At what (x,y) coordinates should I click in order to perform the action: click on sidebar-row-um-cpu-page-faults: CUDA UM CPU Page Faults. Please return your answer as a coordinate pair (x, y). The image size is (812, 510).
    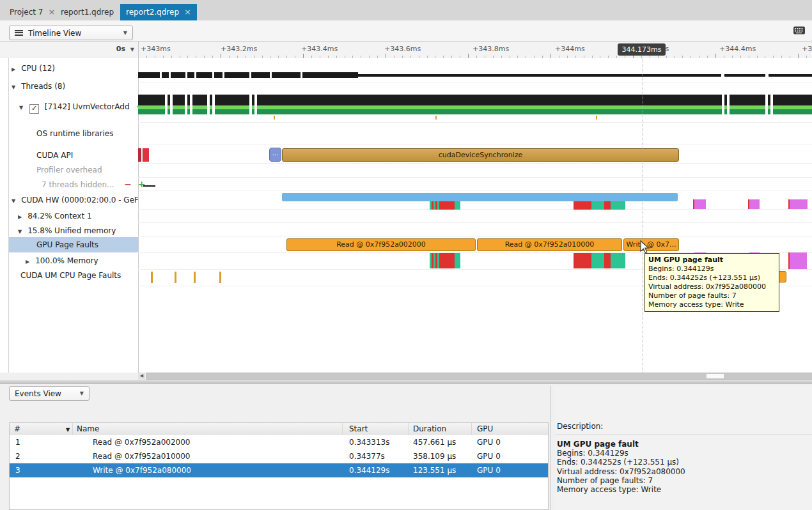
    Looking at the image, I should click on (70, 275).